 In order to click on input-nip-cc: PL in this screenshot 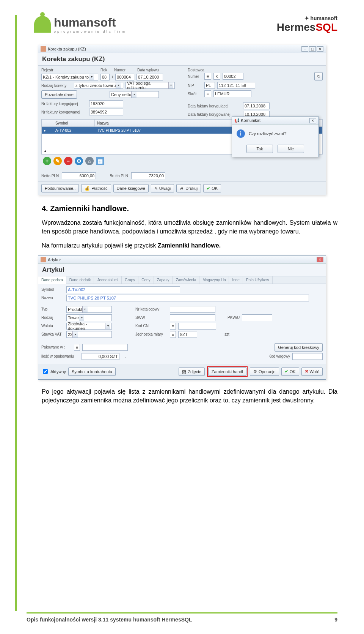, I will do `click(210, 85)`.